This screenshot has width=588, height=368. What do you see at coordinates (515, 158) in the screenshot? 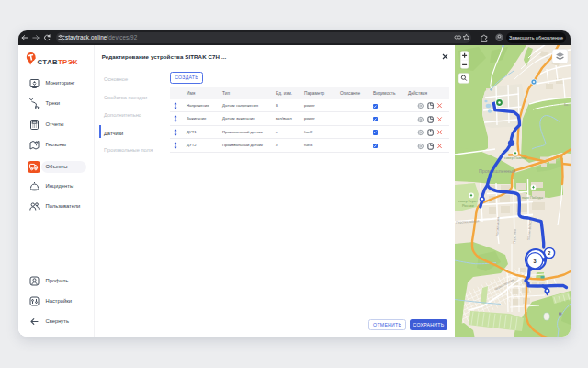
I see `svg-text: сквер Памяти` at bounding box center [515, 158].